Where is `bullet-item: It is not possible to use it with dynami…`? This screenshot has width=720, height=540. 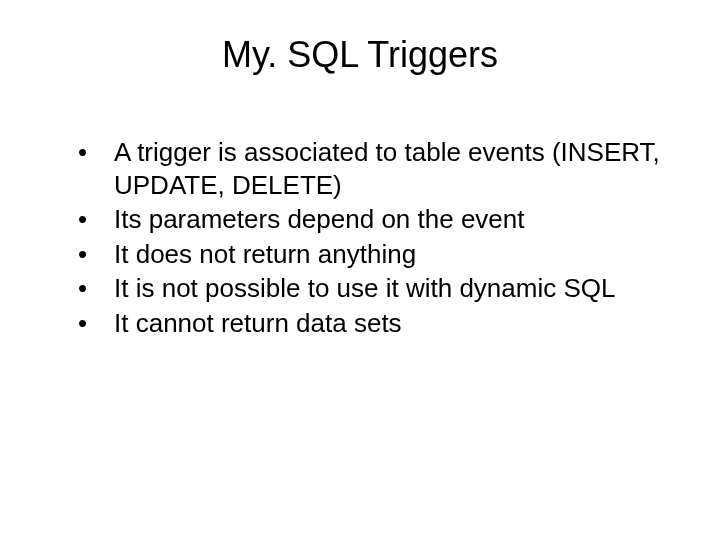 bullet-item: It is not possible to use it with dynami… is located at coordinates (369, 288).